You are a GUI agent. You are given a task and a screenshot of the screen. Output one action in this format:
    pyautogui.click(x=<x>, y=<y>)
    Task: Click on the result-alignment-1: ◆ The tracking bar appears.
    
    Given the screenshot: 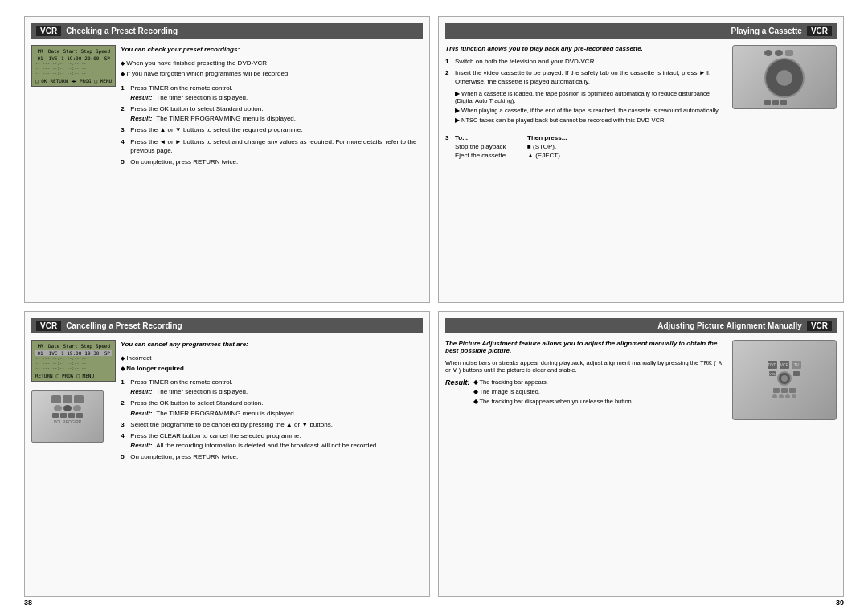 What is the action you would take?
    pyautogui.click(x=553, y=382)
    